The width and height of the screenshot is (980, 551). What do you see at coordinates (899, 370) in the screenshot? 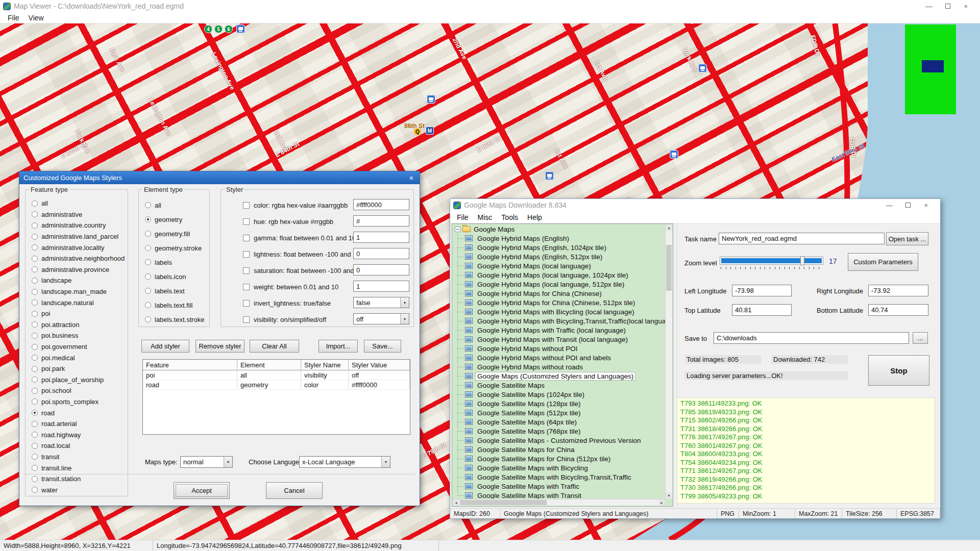
I see `stop-button: Stop` at bounding box center [899, 370].